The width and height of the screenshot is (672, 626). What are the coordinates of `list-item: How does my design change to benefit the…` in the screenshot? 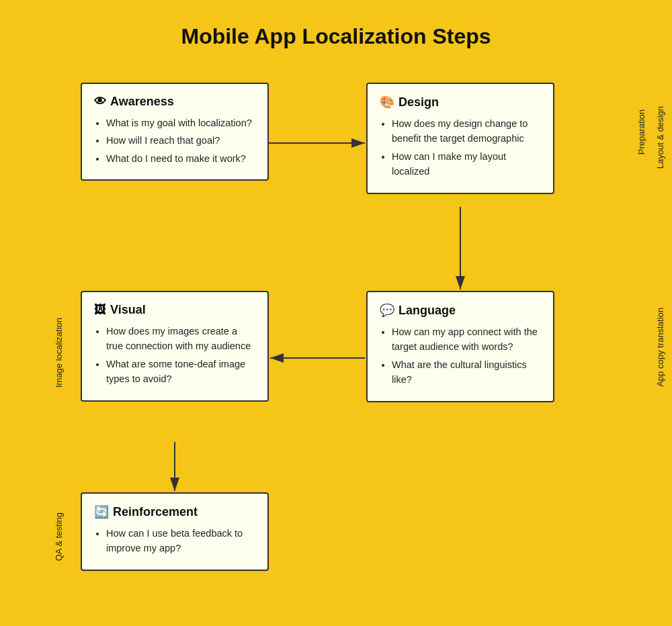 It's located at (466, 132).